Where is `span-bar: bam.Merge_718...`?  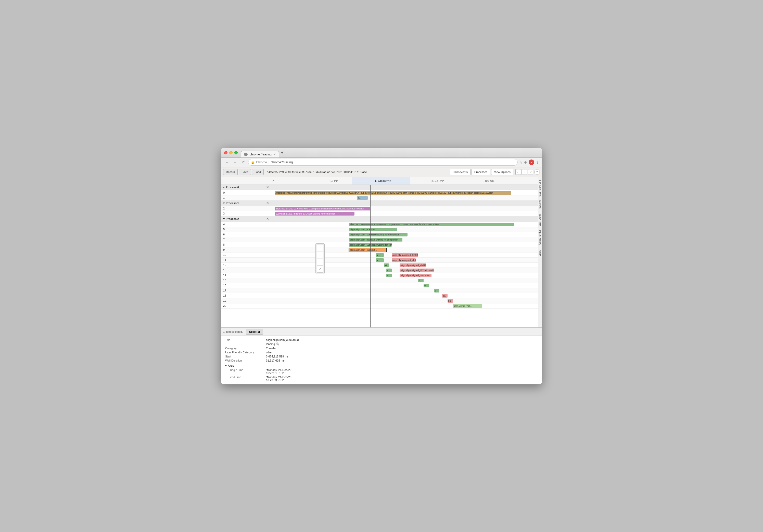 span-bar: bam.Merge_718... is located at coordinates (468, 306).